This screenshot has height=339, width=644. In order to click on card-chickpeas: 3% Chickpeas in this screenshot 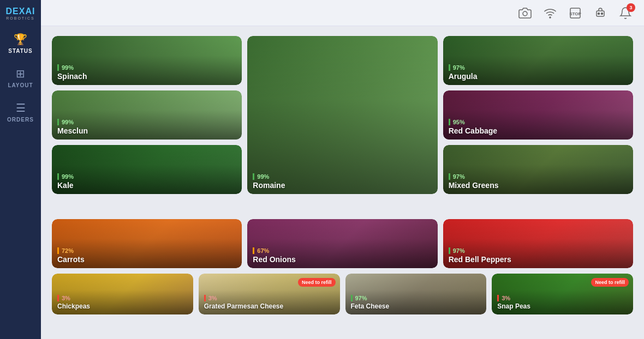, I will do `click(122, 294)`.